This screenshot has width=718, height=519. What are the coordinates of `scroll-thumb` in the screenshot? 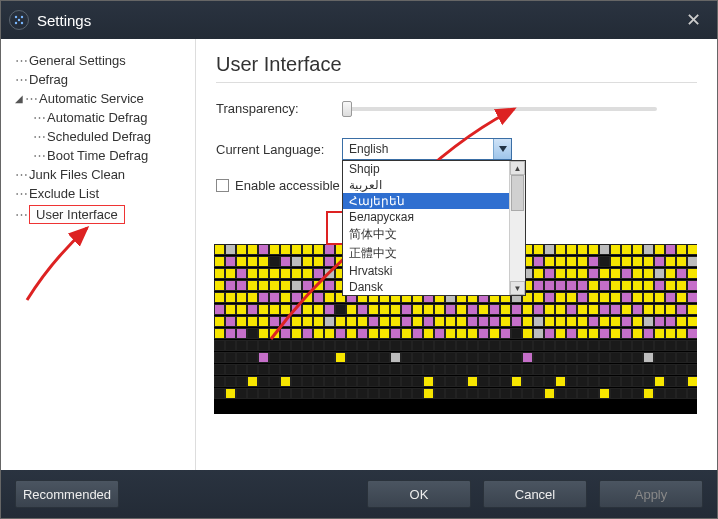 It's located at (518, 193).